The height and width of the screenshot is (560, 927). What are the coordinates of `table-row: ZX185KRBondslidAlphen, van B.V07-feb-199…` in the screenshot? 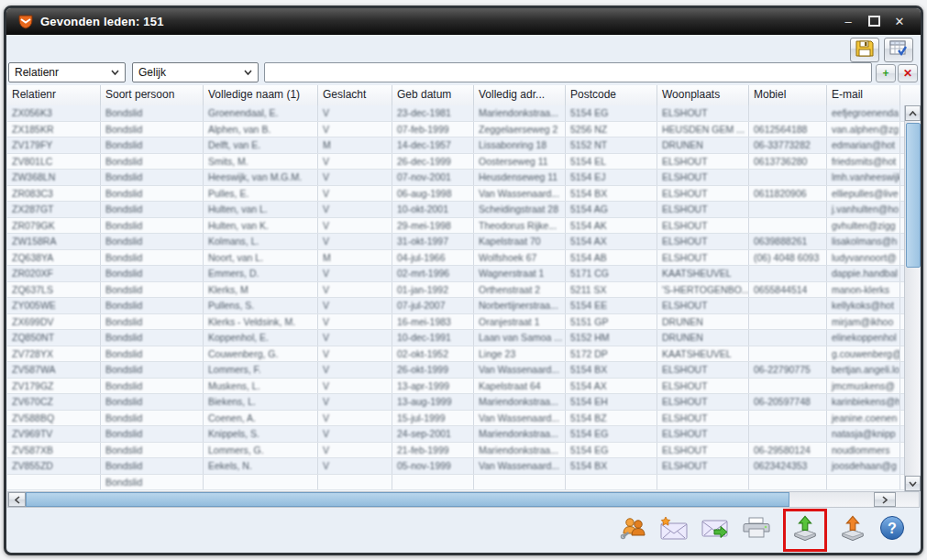 It's located at (456, 130).